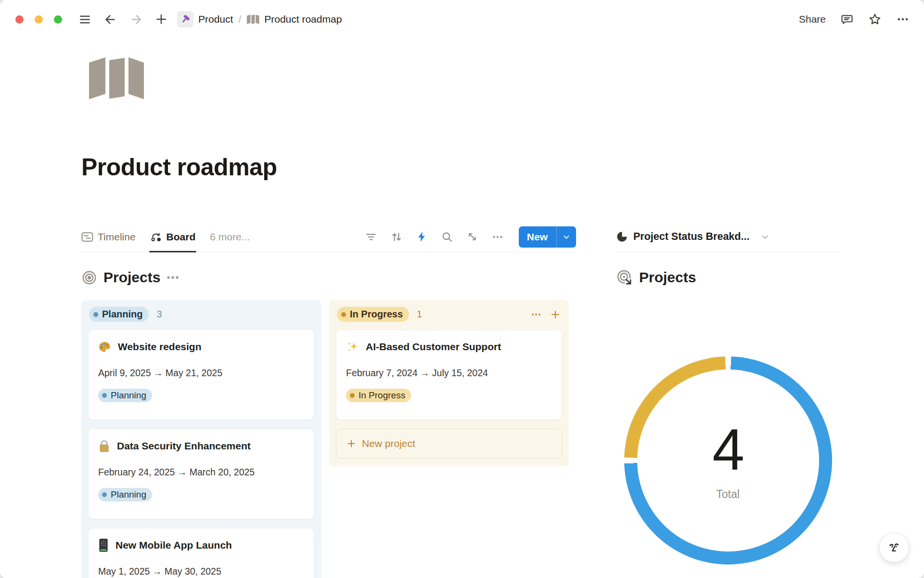 The width and height of the screenshot is (924, 578). I want to click on notion-ai-face-button, so click(894, 548).